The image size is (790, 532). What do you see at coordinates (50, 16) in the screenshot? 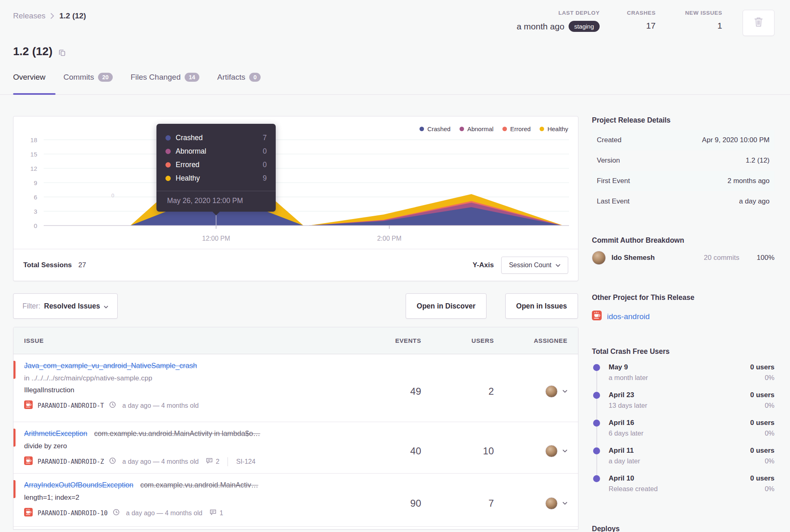
I see `breadcrumb: Releases 1.2 (12)` at bounding box center [50, 16].